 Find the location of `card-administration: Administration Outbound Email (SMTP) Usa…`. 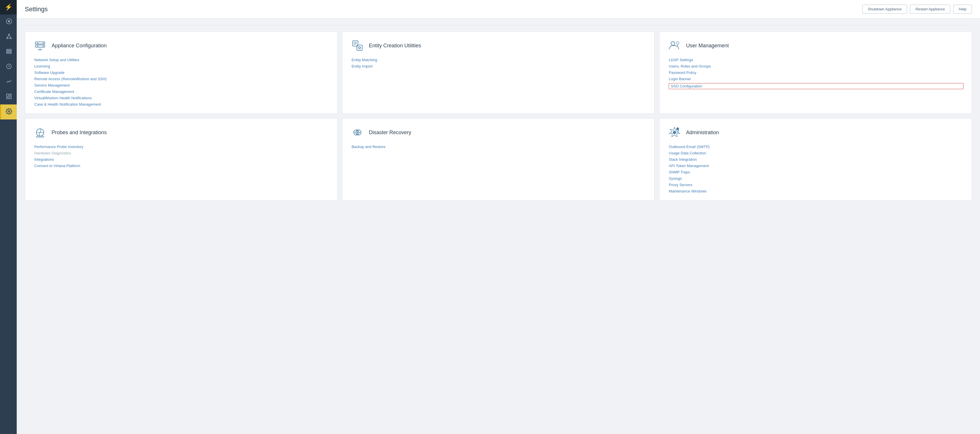

card-administration: Administration Outbound Email (SMTP) Usa… is located at coordinates (816, 160).